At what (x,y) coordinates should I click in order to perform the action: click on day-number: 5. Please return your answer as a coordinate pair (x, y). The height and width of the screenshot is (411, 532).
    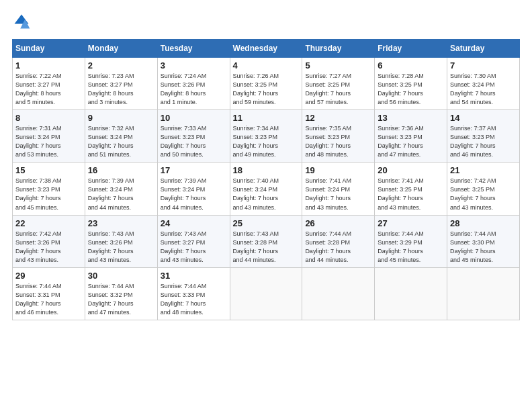
    Looking at the image, I should click on (339, 66).